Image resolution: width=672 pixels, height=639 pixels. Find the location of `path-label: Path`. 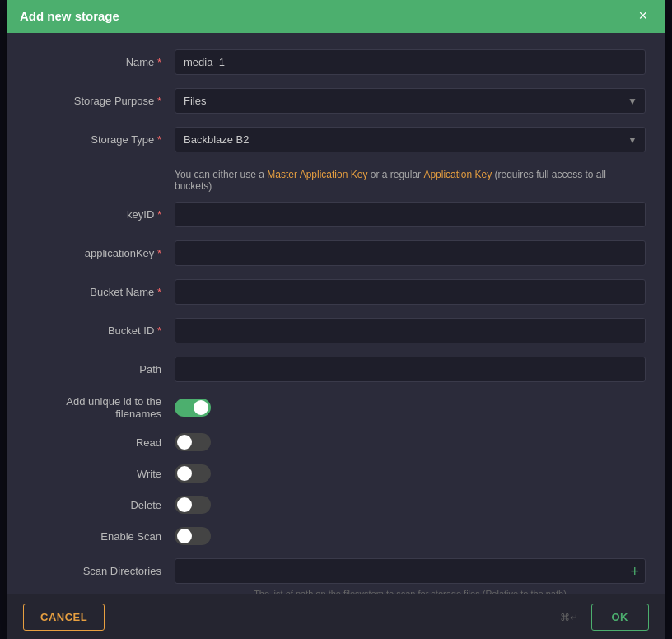

path-label: Path is located at coordinates (100, 369).